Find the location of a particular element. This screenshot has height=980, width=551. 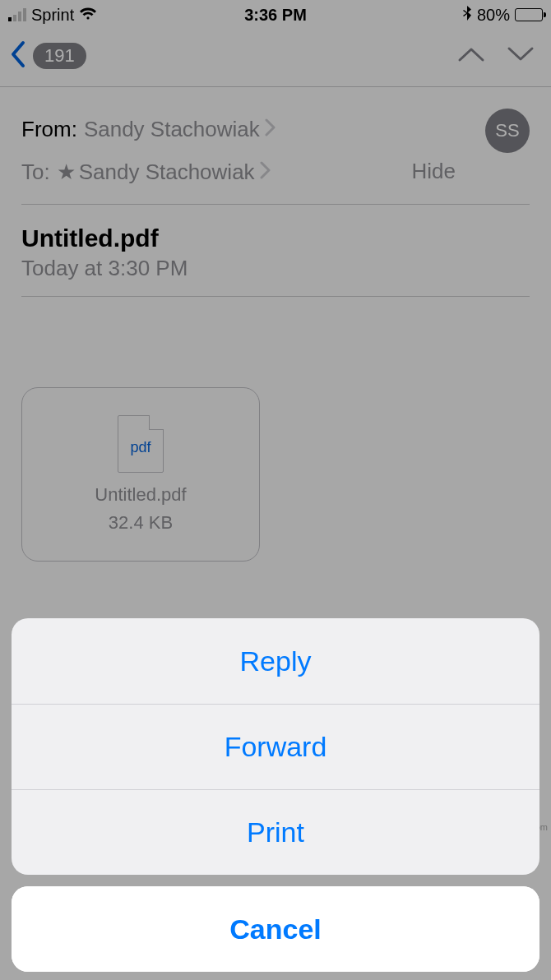

print-button: Print is located at coordinates (276, 832).